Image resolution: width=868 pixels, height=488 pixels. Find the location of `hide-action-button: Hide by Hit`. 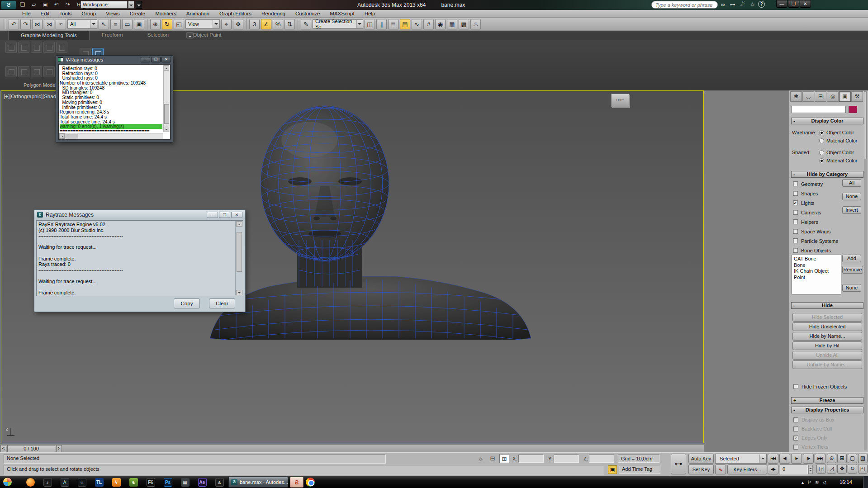

hide-action-button: Hide by Hit is located at coordinates (827, 346).